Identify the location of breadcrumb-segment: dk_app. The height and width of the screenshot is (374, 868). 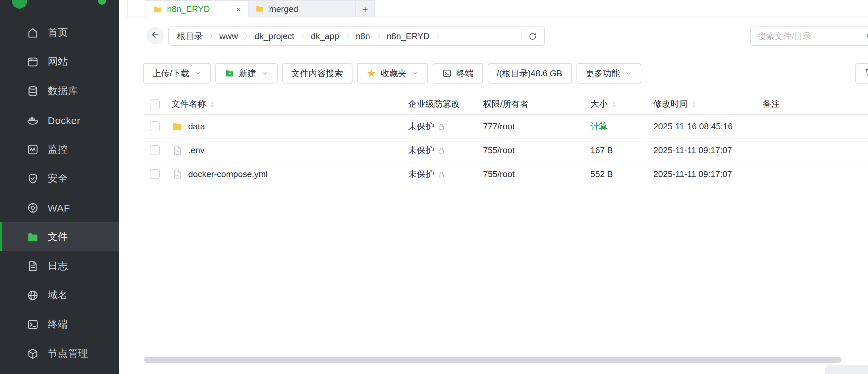
(325, 36).